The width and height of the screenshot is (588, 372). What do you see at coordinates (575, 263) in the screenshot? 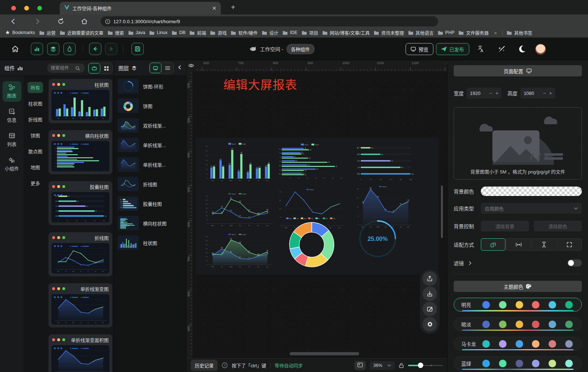
I see `filter-toggle` at bounding box center [575, 263].